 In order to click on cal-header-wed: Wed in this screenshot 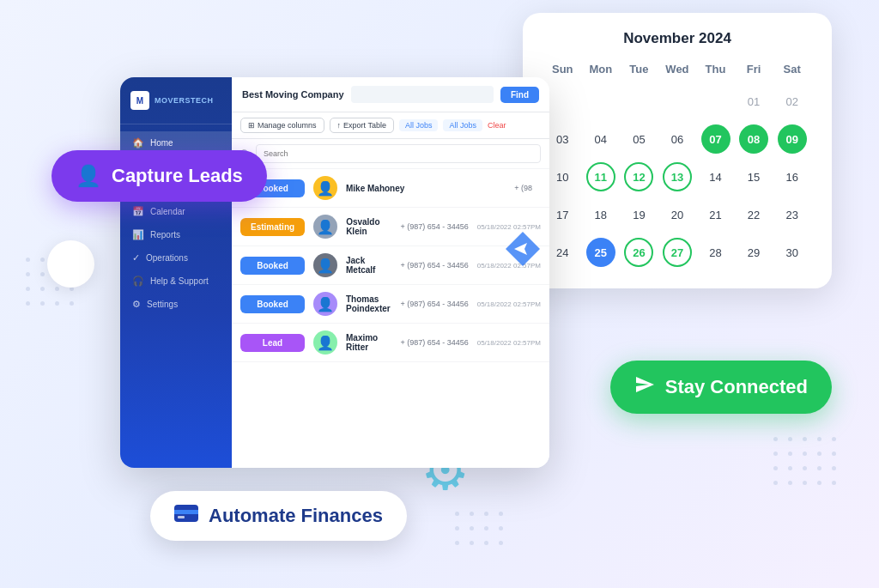, I will do `click(678, 70)`.